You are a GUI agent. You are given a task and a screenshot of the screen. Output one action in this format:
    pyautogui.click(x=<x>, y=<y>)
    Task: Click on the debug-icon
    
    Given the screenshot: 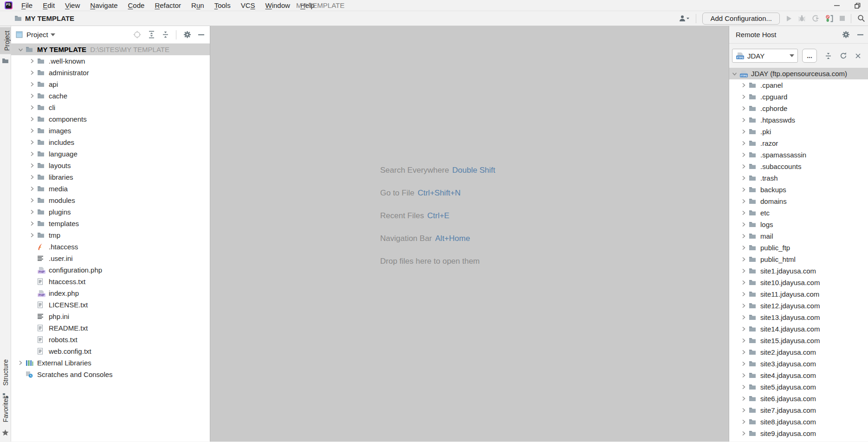 What is the action you would take?
    pyautogui.click(x=802, y=19)
    